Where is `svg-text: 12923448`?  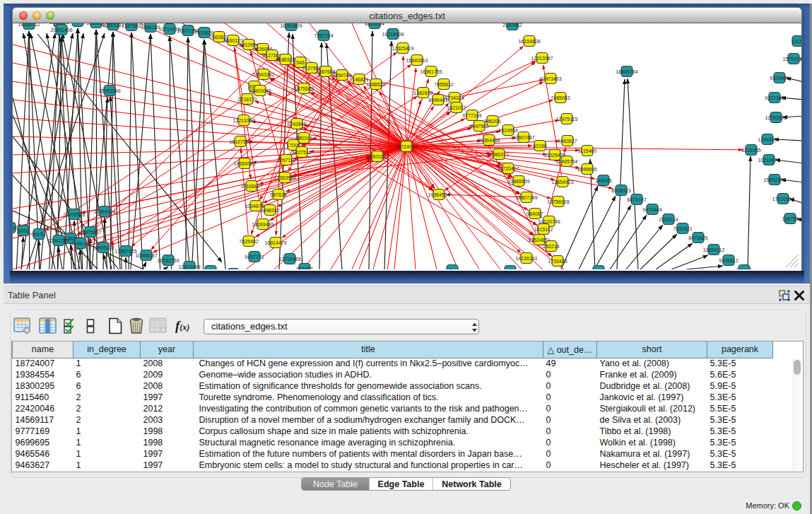
svg-text: 12923448 is located at coordinates (189, 267).